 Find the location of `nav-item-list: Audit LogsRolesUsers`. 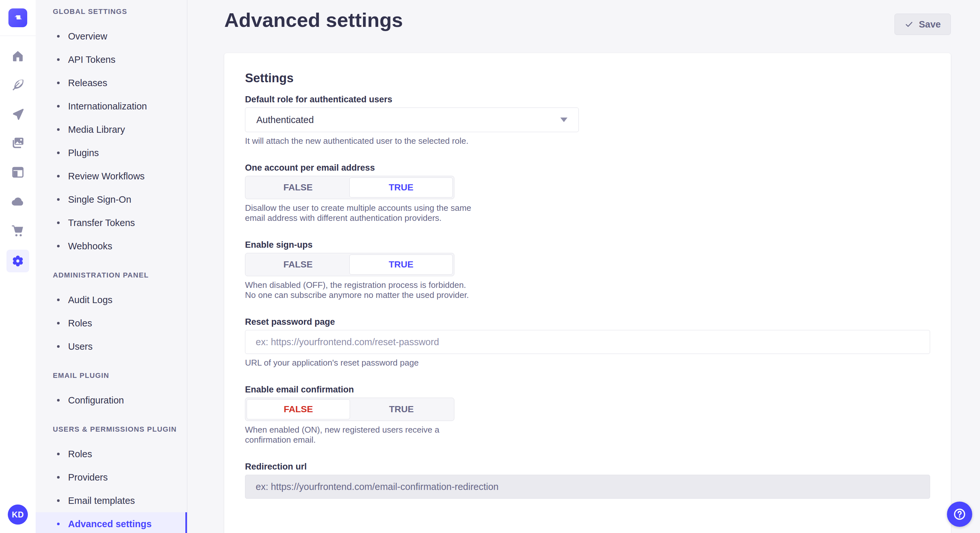

nav-item-list: Audit LogsRolesUsers is located at coordinates (111, 323).